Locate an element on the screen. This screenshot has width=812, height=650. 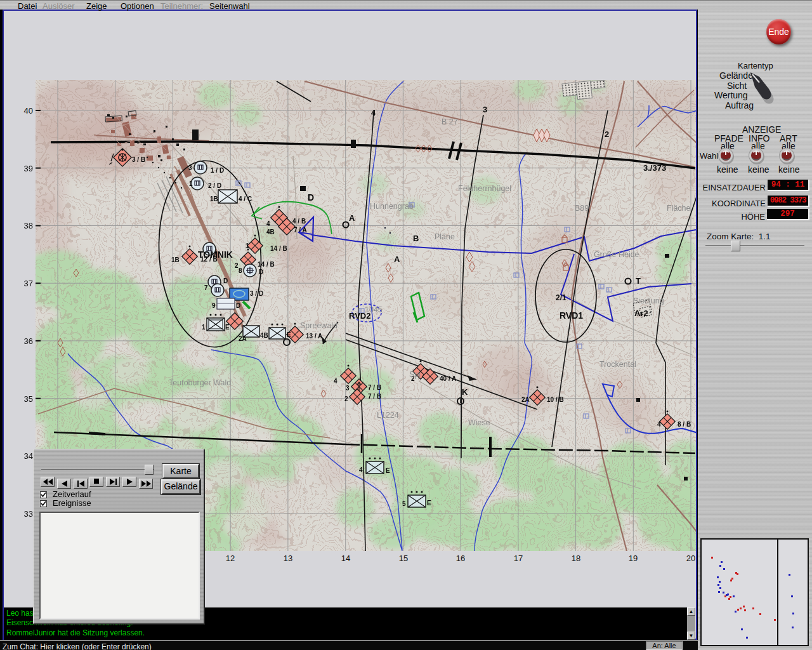
svg-text: 9 is located at coordinates (214, 306).